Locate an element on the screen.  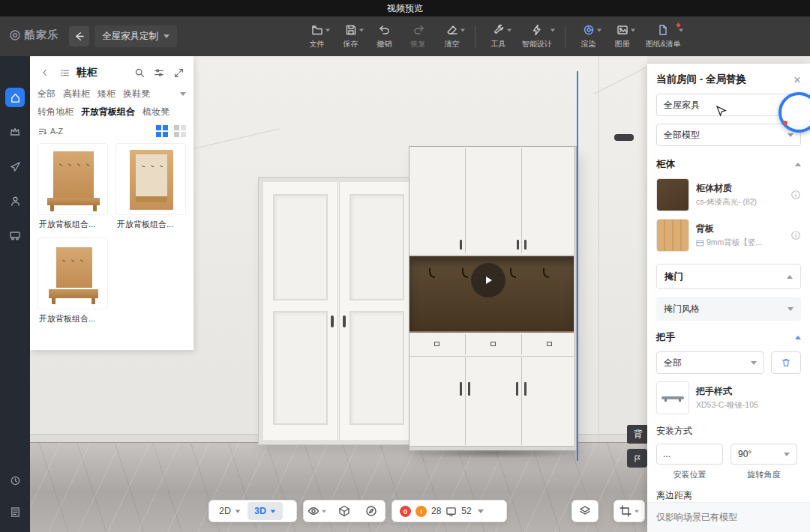
handle-style-code: XD53-C-哑镍-105 is located at coordinates (728, 405).